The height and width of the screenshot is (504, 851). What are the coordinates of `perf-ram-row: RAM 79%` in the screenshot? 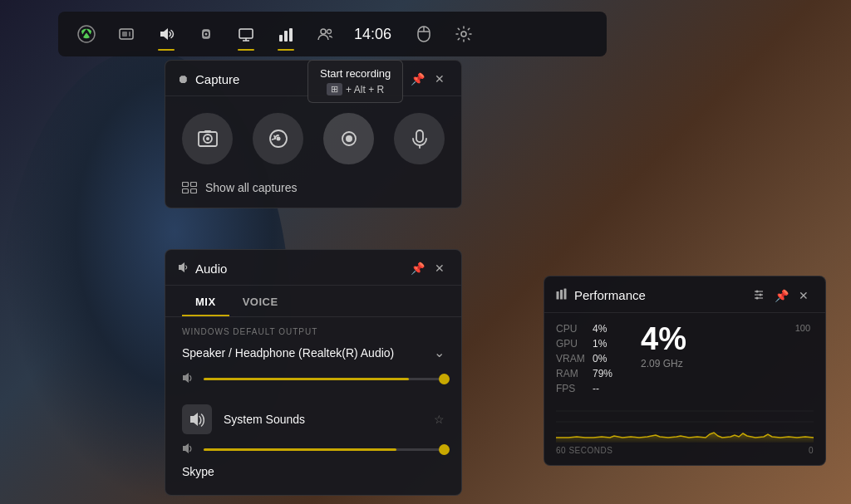 It's located at (593, 374).